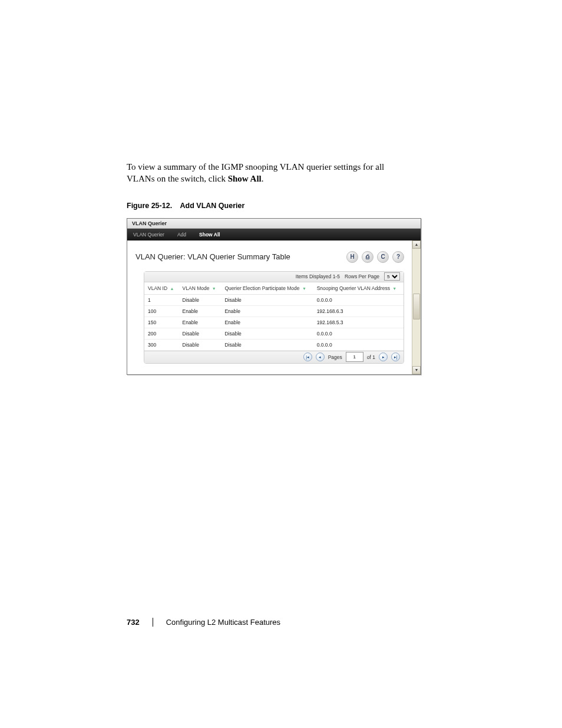 The image size is (562, 728). Describe the element at coordinates (153, 622) in the screenshot. I see `footer-divider` at that location.